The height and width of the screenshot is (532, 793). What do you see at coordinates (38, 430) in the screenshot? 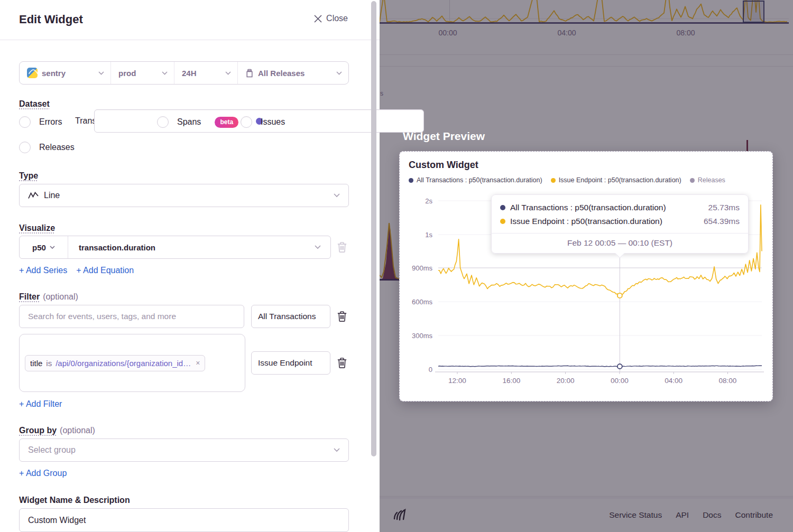
I see `group-by-label-text: Group by` at bounding box center [38, 430].